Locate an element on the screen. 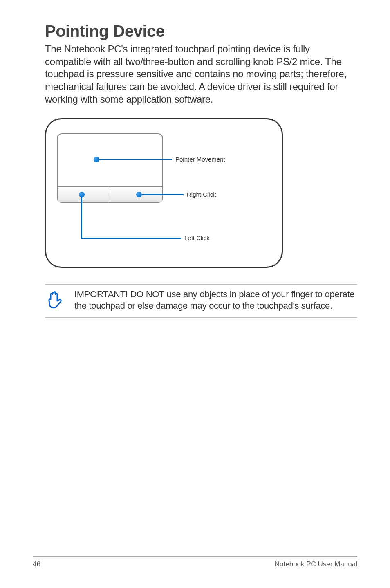 The height and width of the screenshot is (588, 390). intro-paragraph: The Notebook PC's integrated touchpad po… is located at coordinates (201, 74).